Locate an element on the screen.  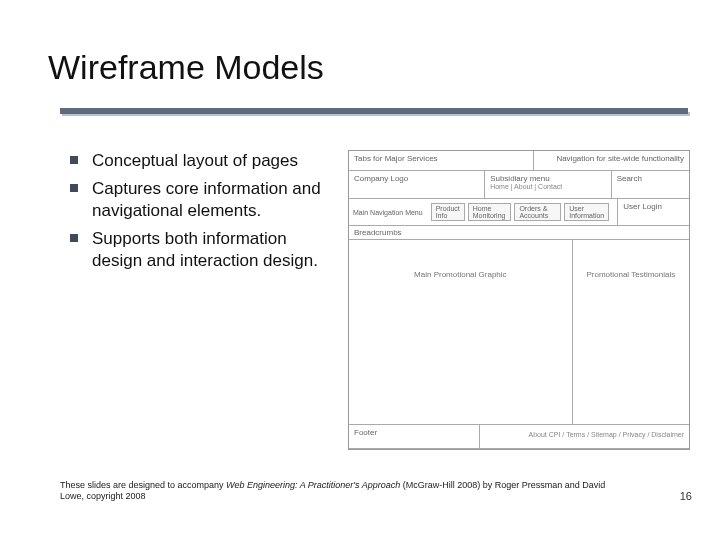
wf-tab: Home Monitoring is located at coordinates (490, 212).